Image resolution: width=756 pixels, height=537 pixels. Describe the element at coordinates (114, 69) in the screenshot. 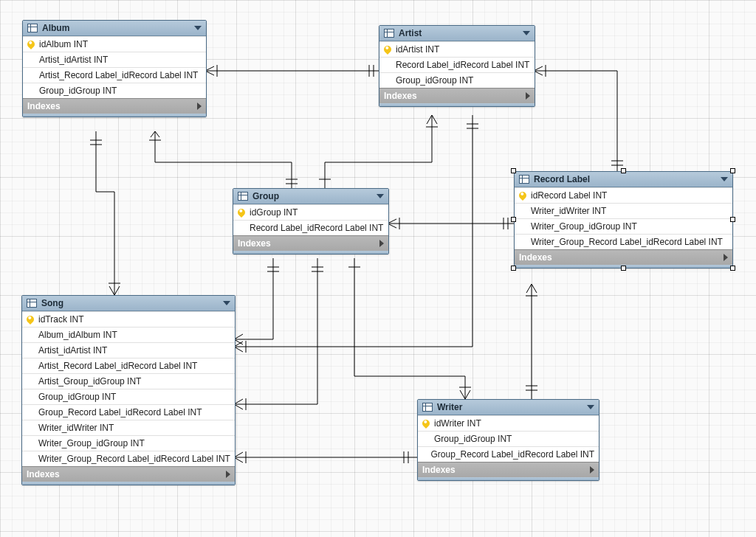

I see `entity-album: AlbumidAlbum INTArtist_idArtist INTArtis…` at that location.